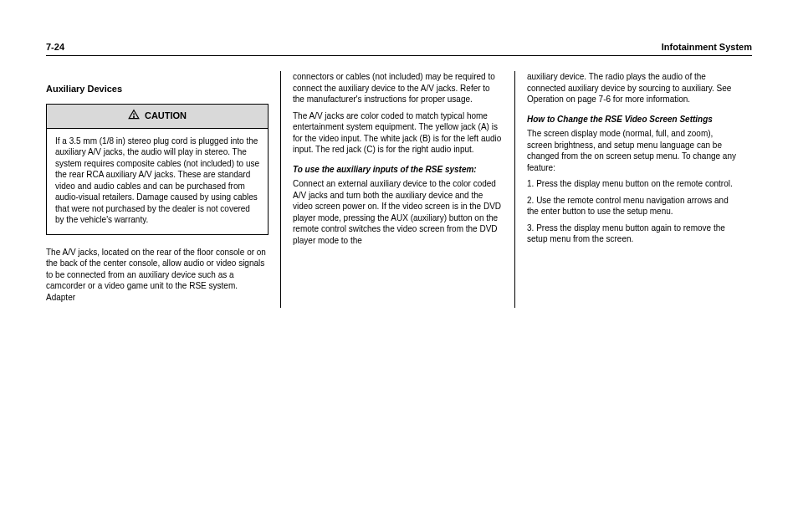 The image size is (798, 532). What do you see at coordinates (632, 189) in the screenshot?
I see `column-3: auxiliary device. The radio plays the au…` at bounding box center [632, 189].